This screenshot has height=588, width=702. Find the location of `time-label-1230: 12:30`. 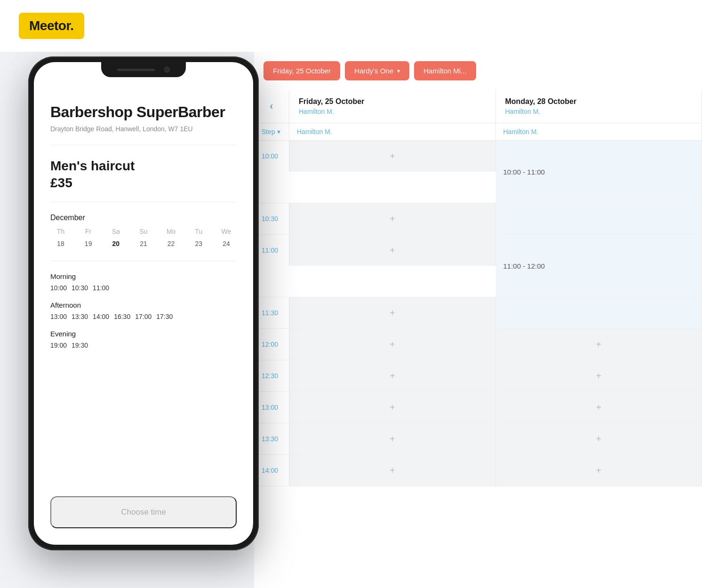

time-label-1230: 12:30 is located at coordinates (272, 376).